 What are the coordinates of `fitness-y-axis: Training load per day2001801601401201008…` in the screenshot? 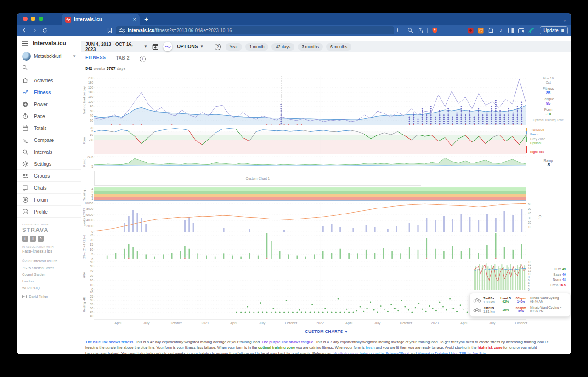 It's located at (88, 101).